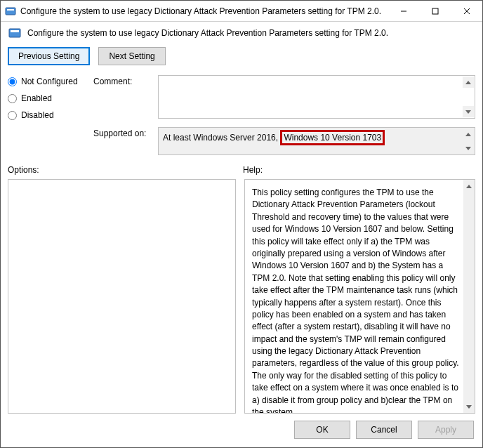  Describe the element at coordinates (46, 115) in the screenshot. I see `radio-disabled: Disabled` at that location.